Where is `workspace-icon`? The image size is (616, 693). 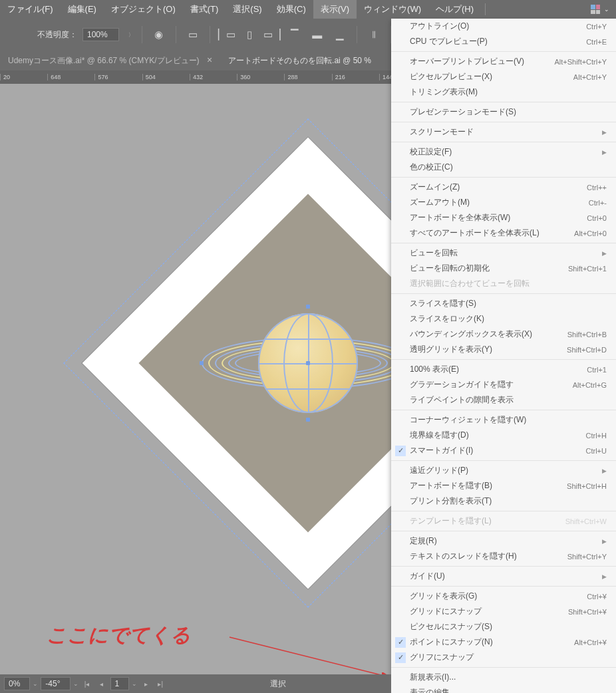
workspace-icon is located at coordinates (595, 9).